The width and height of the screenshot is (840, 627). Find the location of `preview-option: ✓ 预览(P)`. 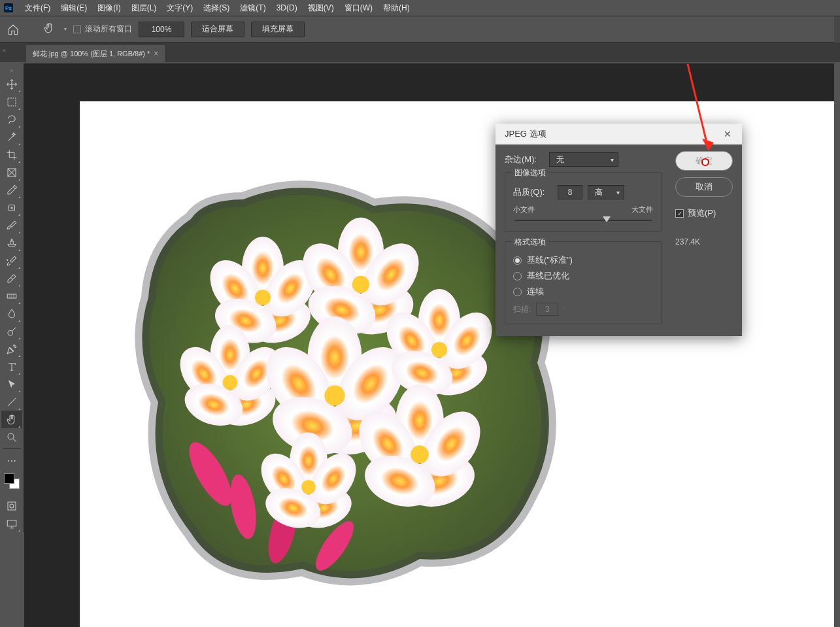

preview-option: ✓ 预览(P) is located at coordinates (704, 213).